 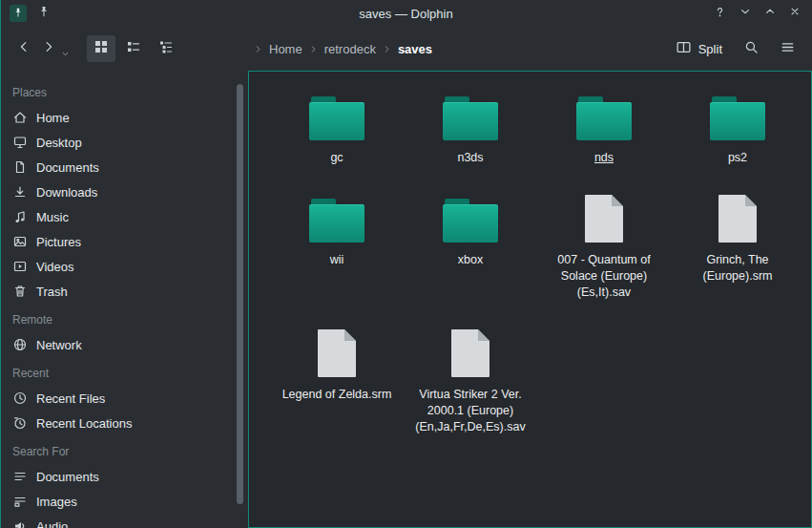 I want to click on item-label: Legend of Zelda.srm, so click(x=338, y=395).